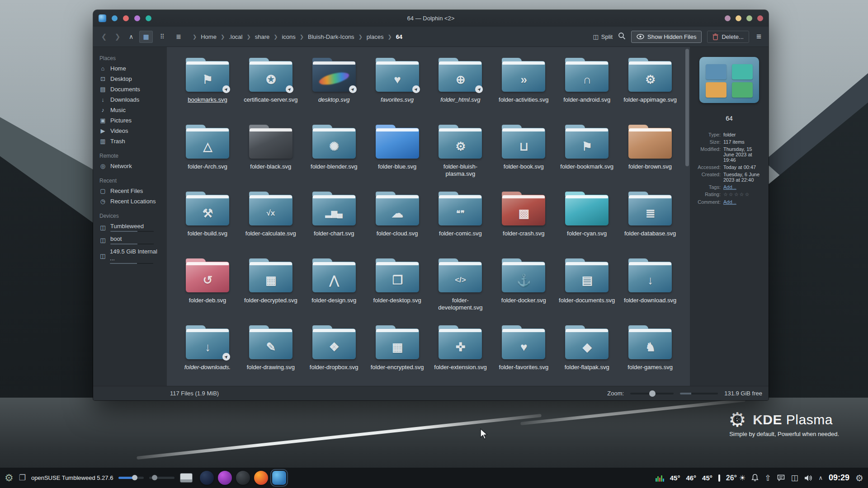  I want to click on file-item-certificate-server-svg: ✪ ➤ certificate-server.svg, so click(271, 85).